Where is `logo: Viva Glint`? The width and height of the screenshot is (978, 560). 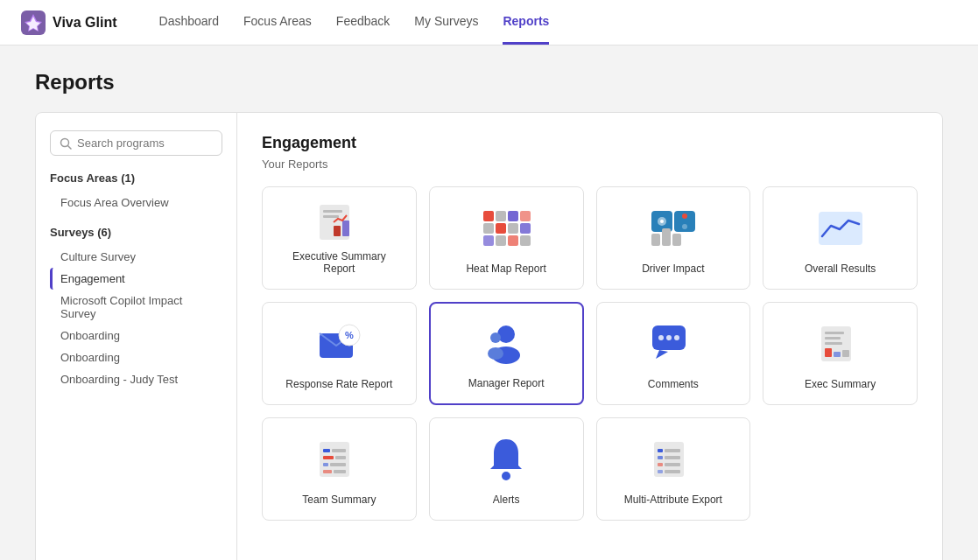 logo: Viva Glint is located at coordinates (69, 23).